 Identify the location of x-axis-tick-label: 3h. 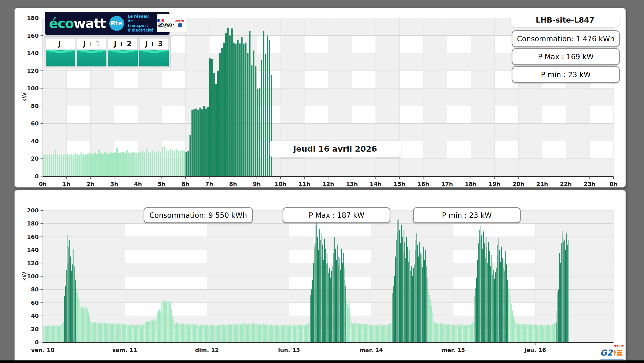
(114, 184).